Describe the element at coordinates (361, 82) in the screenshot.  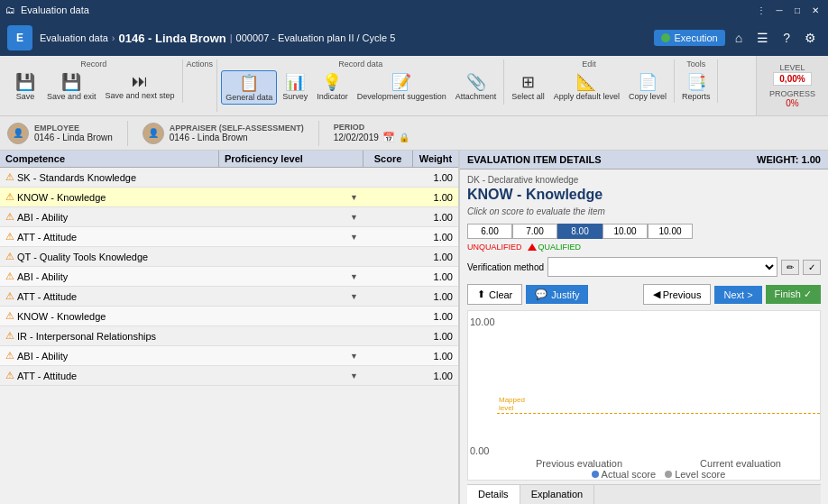
I see `toolbar-group-record-data: Record data 📋 General data 📊 Survey 💡 In…` at that location.